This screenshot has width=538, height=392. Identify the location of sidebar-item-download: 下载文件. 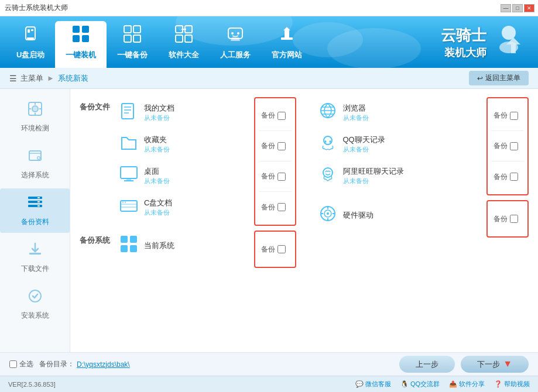
(35, 257).